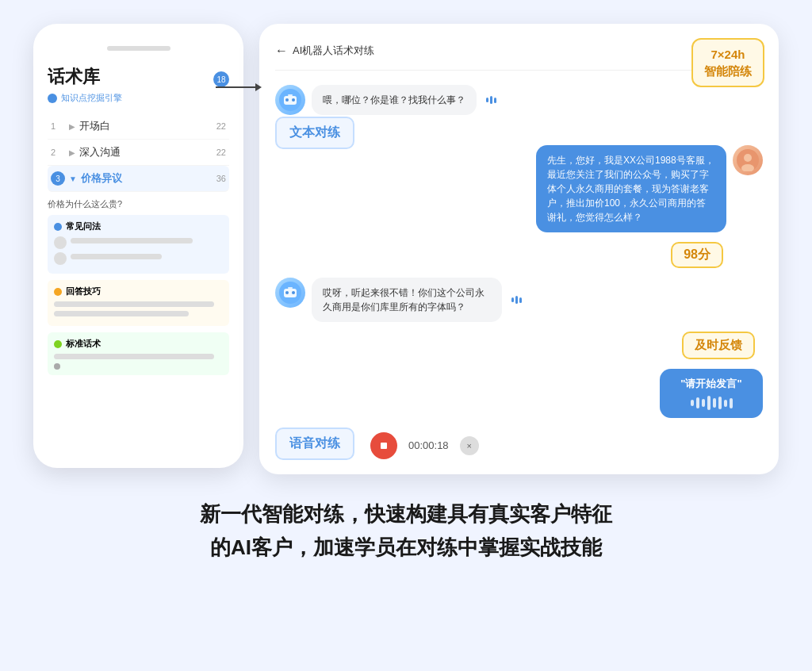 This screenshot has width=812, height=671. I want to click on close-icon: ×, so click(469, 446).